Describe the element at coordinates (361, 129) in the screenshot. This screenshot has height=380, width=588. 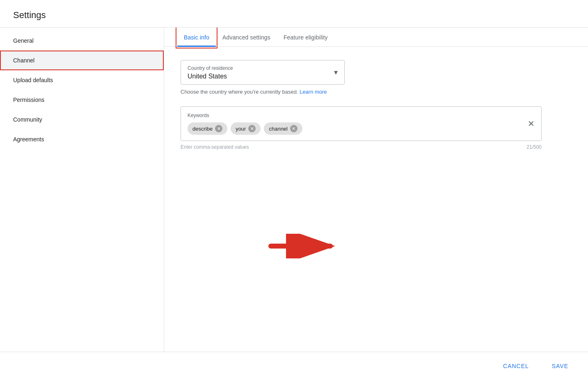
I see `keywords-chips: describe ✕ your ✕ channel ✕` at that location.